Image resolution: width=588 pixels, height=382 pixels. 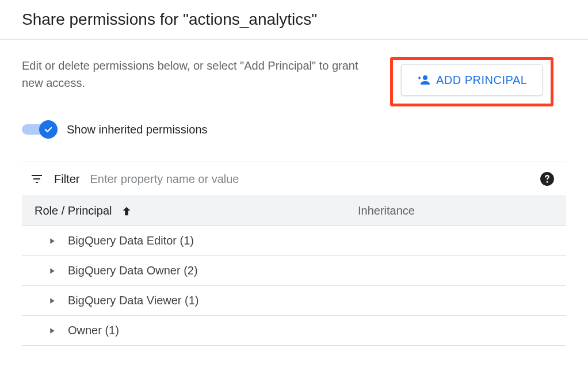 What do you see at coordinates (137, 130) in the screenshot?
I see `toggle-label: Show inherited permissions` at bounding box center [137, 130].